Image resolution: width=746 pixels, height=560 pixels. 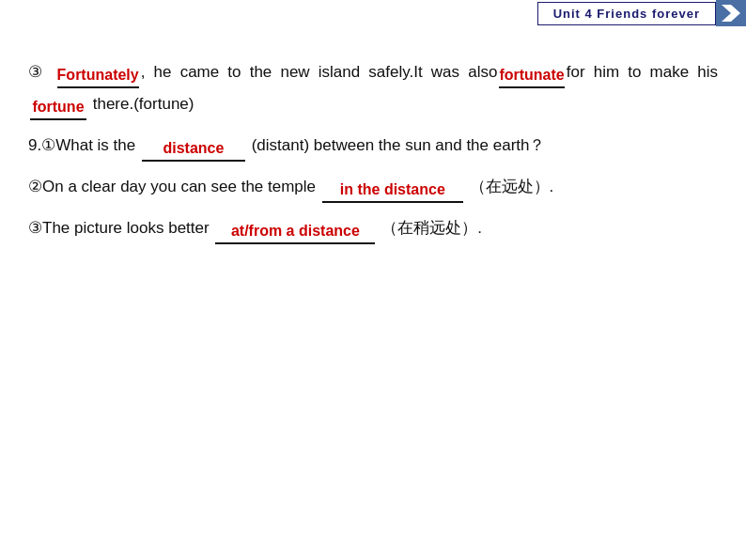 I want to click on item9-prefix: 9.①What is the, so click(x=82, y=145).